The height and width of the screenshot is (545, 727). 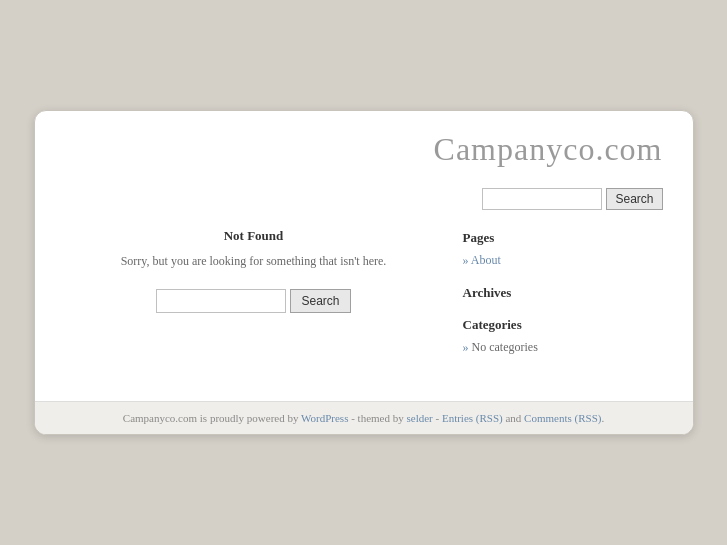 I want to click on footer-text-prefix: Campanyco.com is proudly powered by, so click(x=212, y=418).